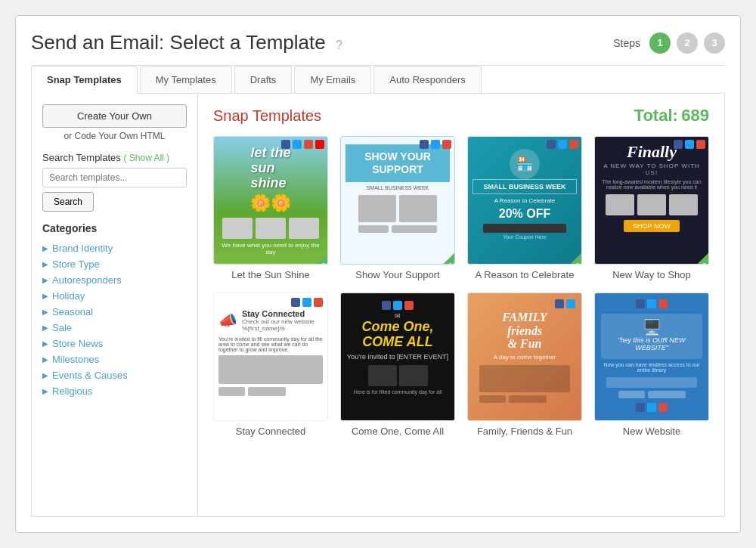 This screenshot has height=548, width=756. I want to click on sidebar-item-events-causes: ▶ Events & Causes, so click(115, 375).